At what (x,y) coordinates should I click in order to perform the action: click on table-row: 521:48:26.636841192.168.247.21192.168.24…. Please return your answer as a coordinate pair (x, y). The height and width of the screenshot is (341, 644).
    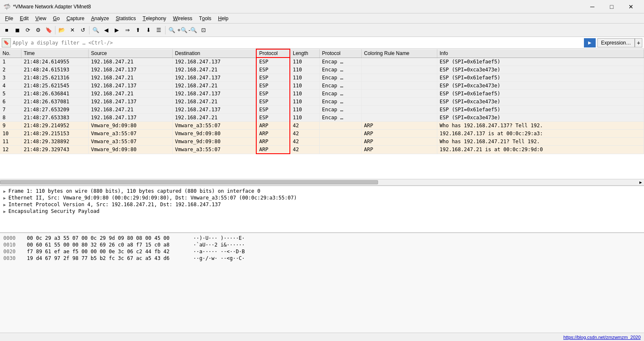
    Looking at the image, I should click on (322, 94).